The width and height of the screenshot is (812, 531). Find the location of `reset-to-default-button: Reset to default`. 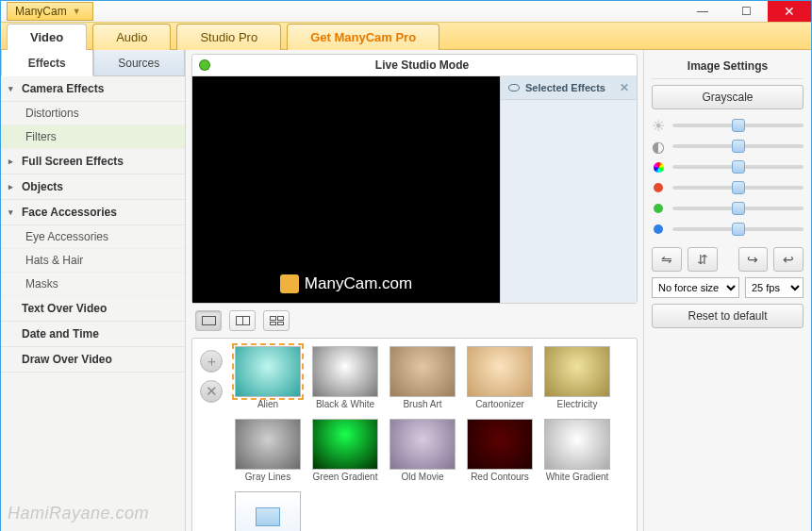

reset-to-default-button: Reset to default is located at coordinates (728, 316).